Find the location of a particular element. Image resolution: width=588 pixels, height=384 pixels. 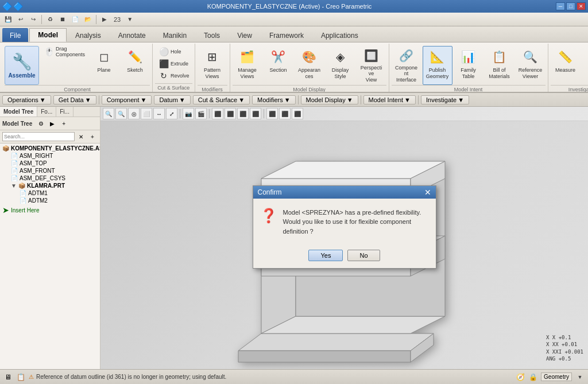

appearances-button: 🎨 Appearances is located at coordinates (310, 65).